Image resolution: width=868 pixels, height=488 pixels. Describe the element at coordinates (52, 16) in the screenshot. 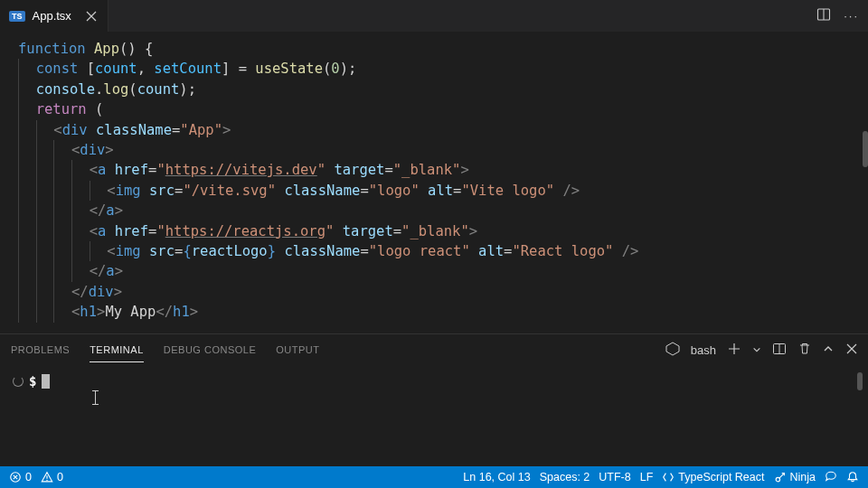

I see `tab-filename: App.tsx` at that location.